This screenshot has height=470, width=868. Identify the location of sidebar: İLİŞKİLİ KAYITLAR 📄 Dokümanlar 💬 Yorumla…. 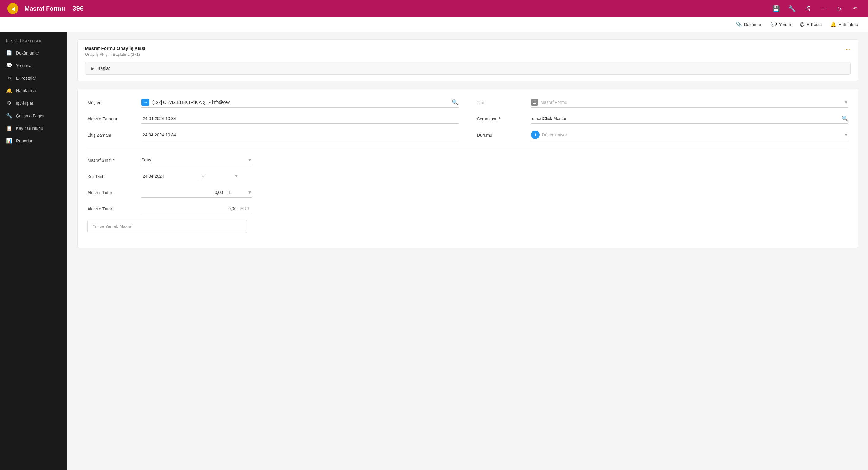
(34, 251).